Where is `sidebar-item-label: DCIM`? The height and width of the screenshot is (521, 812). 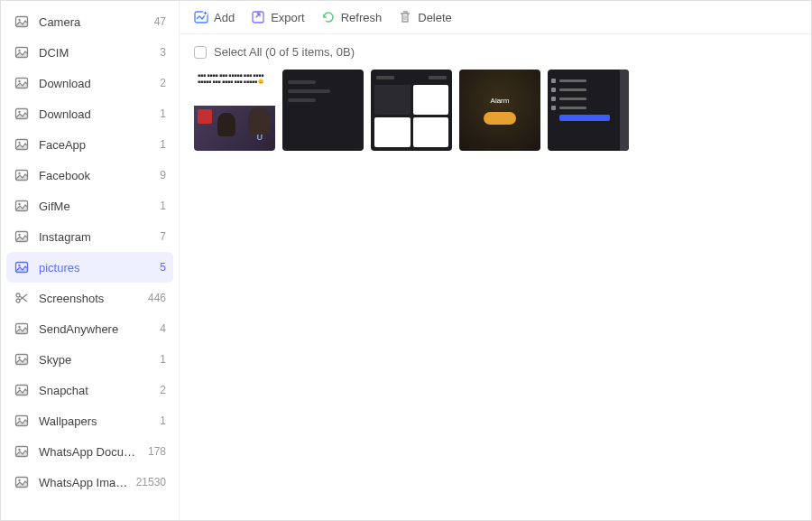
sidebar-item-label: DCIM is located at coordinates (97, 52).